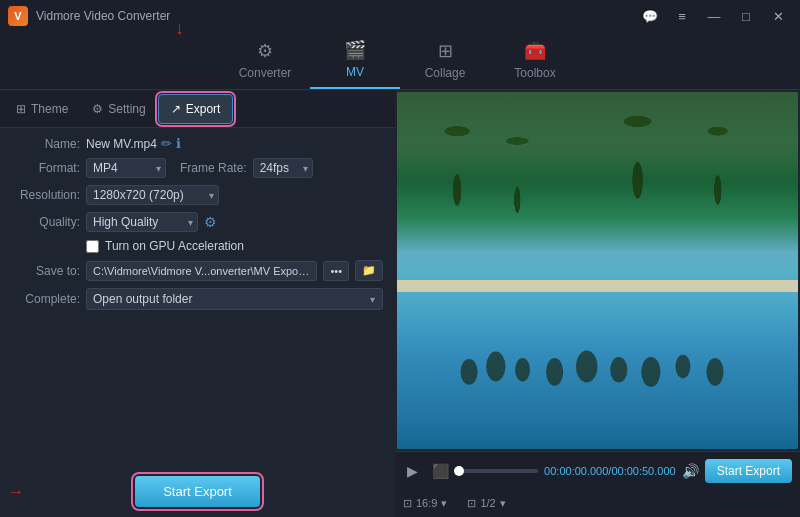 Image resolution: width=800 pixels, height=517 pixels. What do you see at coordinates (610, 471) in the screenshot?
I see `time-display: 00:00:00.000/00:00:50.000` at bounding box center [610, 471].